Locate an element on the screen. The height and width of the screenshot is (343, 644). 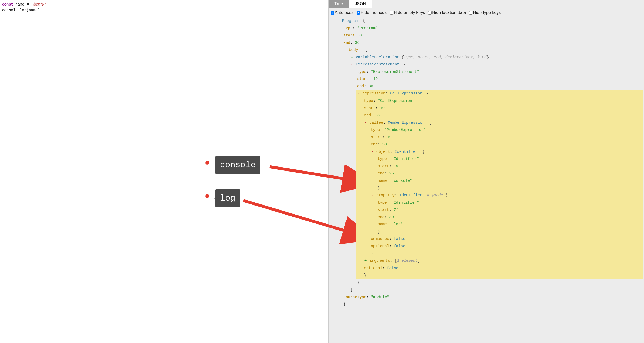
checkbox-hide-methods is located at coordinates (358, 13).